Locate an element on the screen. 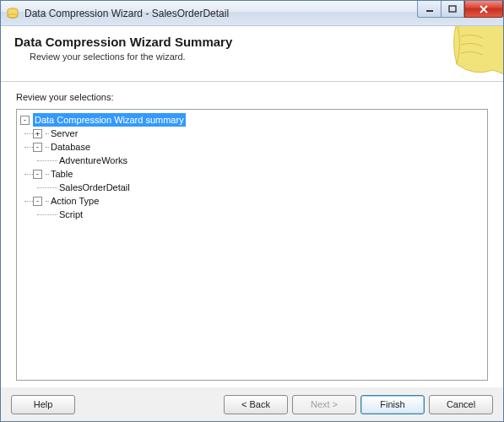 This screenshot has height=422, width=504. maximize-icon is located at coordinates (453, 9).